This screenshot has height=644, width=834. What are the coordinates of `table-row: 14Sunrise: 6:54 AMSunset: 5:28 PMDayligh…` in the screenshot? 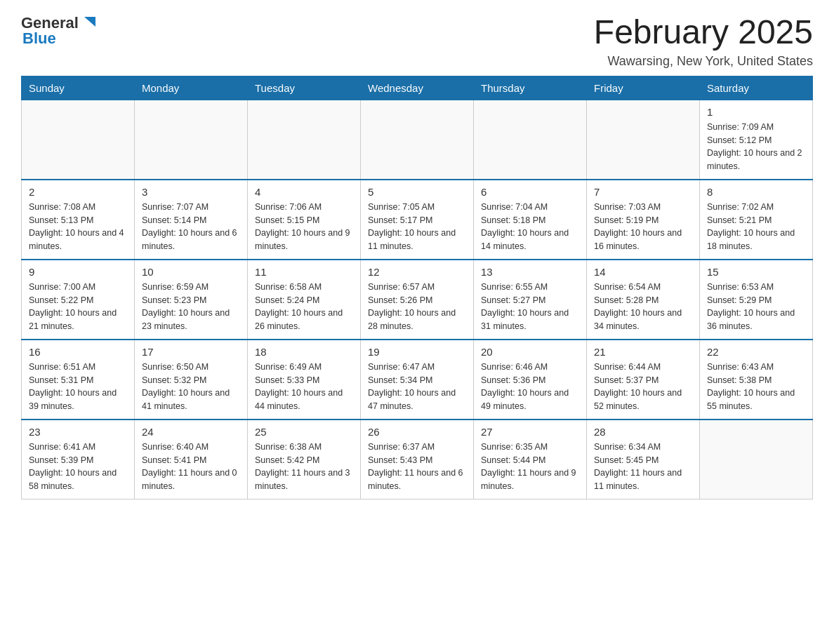 It's located at (643, 300).